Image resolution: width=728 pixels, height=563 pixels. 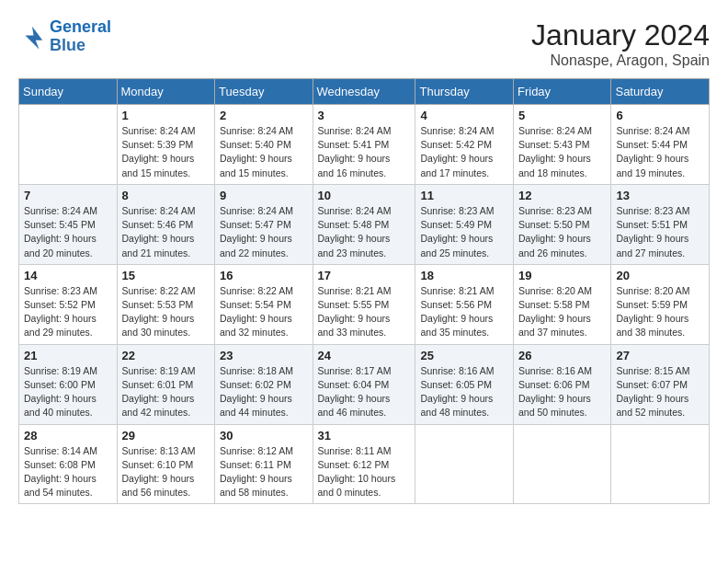 What do you see at coordinates (364, 153) in the screenshot?
I see `day-detail: Sunrise: 8:24 AMSunset: 5:41 PMDaylight:…` at bounding box center [364, 153].